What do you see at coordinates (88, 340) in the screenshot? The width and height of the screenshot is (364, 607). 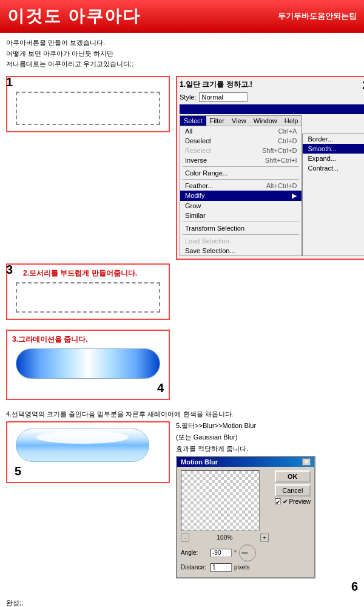 I see `step3-label: 3.그라데이션을 줍니다.` at bounding box center [88, 340].